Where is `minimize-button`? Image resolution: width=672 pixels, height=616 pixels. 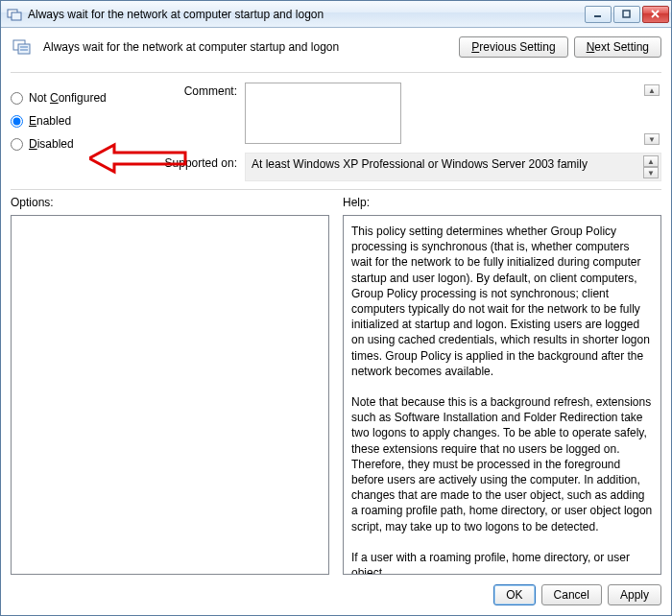 minimize-button is located at coordinates (598, 14).